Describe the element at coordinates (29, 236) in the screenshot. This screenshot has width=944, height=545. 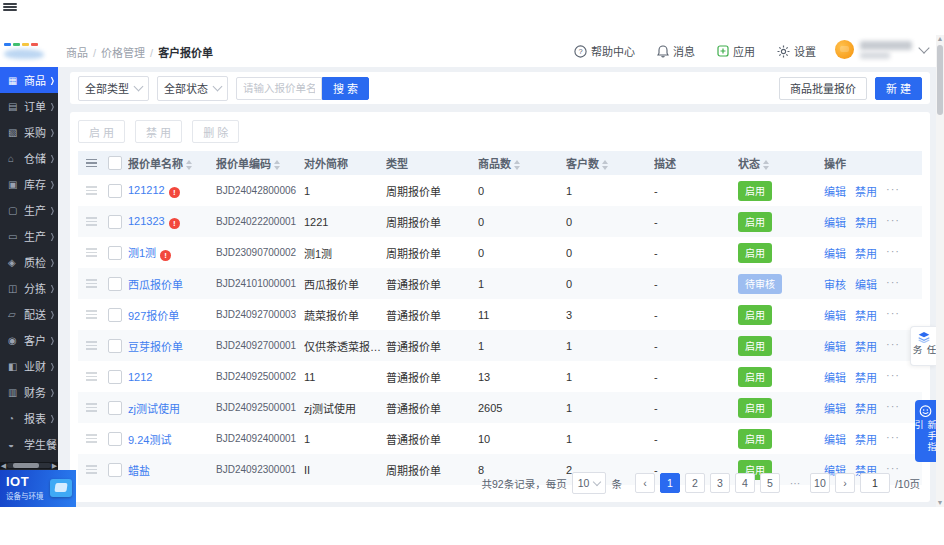
I see `sidebar-item-生产: ▭生产❯` at that location.